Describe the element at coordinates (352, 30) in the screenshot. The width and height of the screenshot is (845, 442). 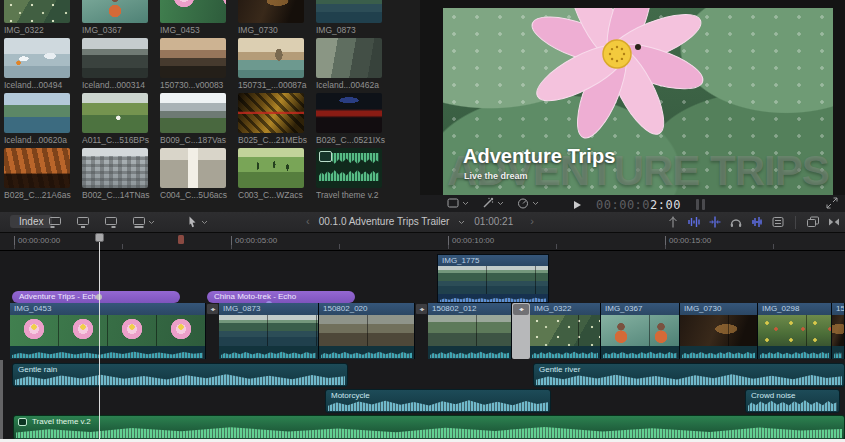
I see `clip-label: IMG_0873` at that location.